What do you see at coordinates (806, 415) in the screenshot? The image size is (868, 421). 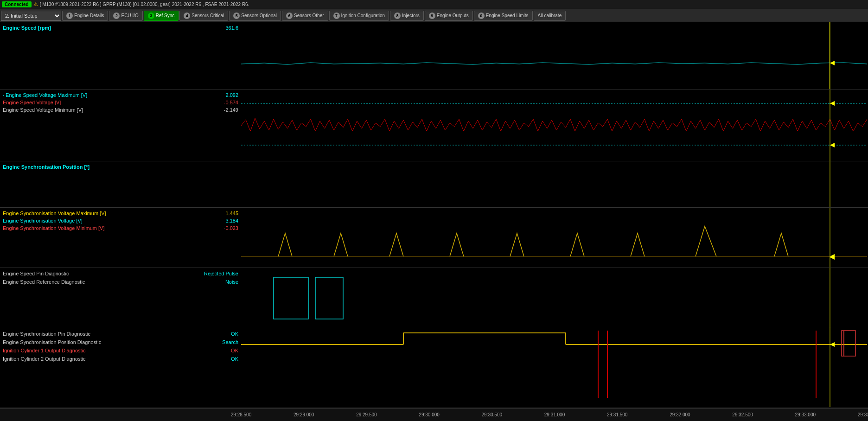 I see `time-tick-9: 29:33.000` at bounding box center [806, 415].